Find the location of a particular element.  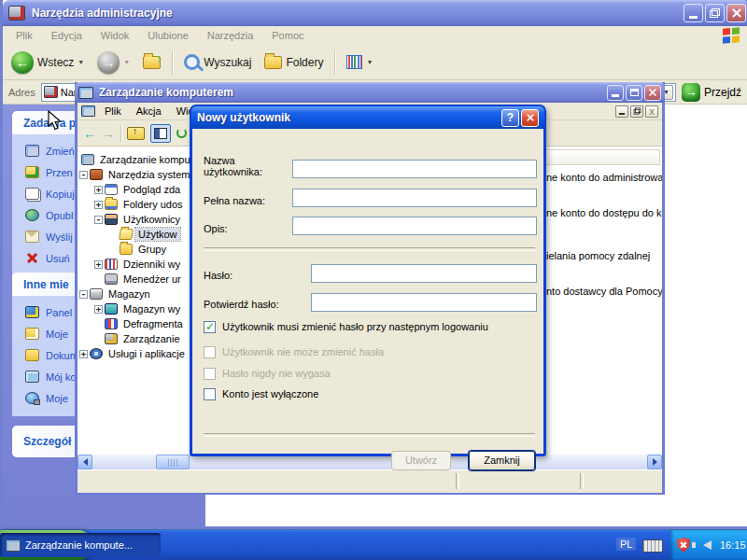

username-field is located at coordinates (415, 169).